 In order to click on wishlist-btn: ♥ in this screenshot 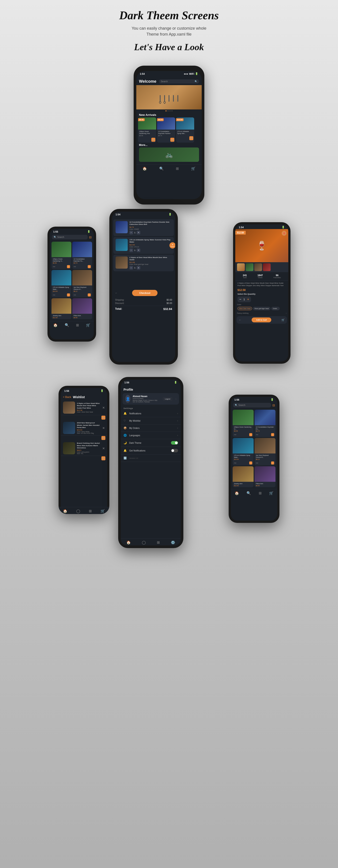, I will do `click(284, 233)`.